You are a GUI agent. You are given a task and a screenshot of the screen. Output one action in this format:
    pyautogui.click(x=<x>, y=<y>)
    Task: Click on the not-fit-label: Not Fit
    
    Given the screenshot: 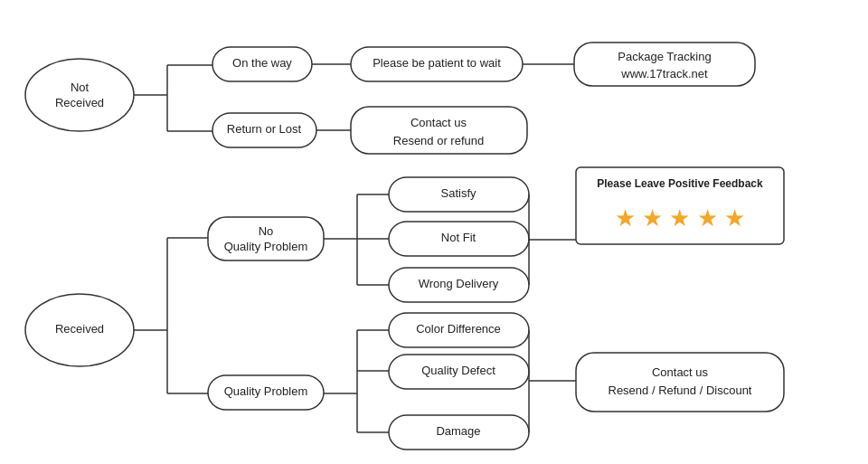 What is the action you would take?
    pyautogui.click(x=459, y=237)
    